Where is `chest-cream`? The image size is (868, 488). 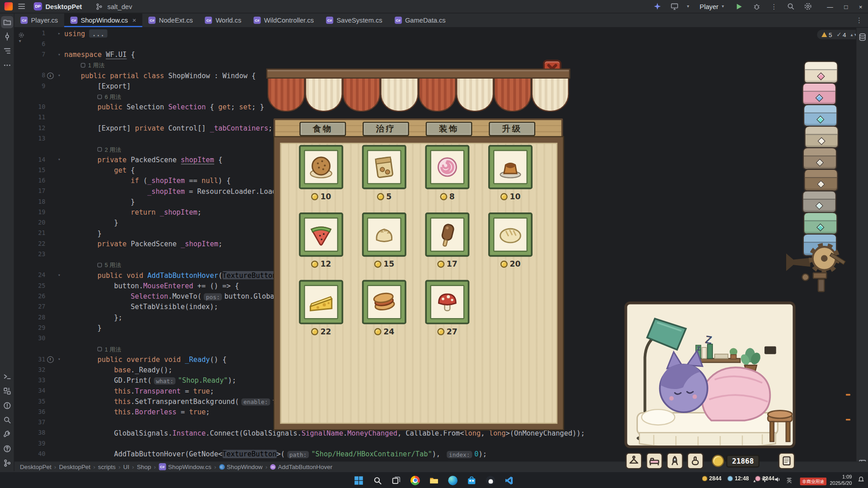
chest-cream is located at coordinates (821, 72).